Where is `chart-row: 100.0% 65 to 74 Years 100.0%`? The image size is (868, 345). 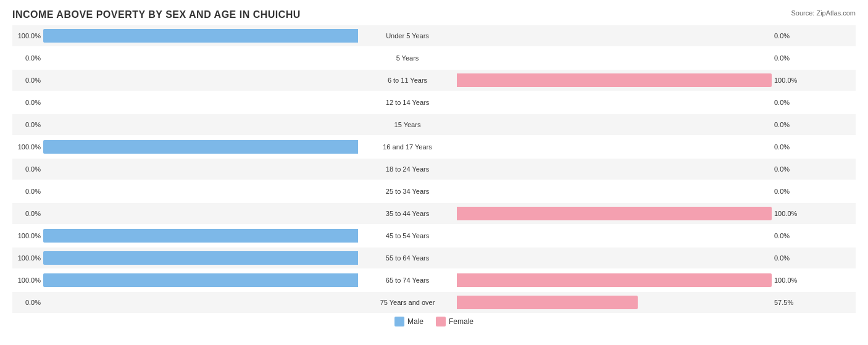
chart-row: 100.0% 65 to 74 Years 100.0% is located at coordinates (434, 280).